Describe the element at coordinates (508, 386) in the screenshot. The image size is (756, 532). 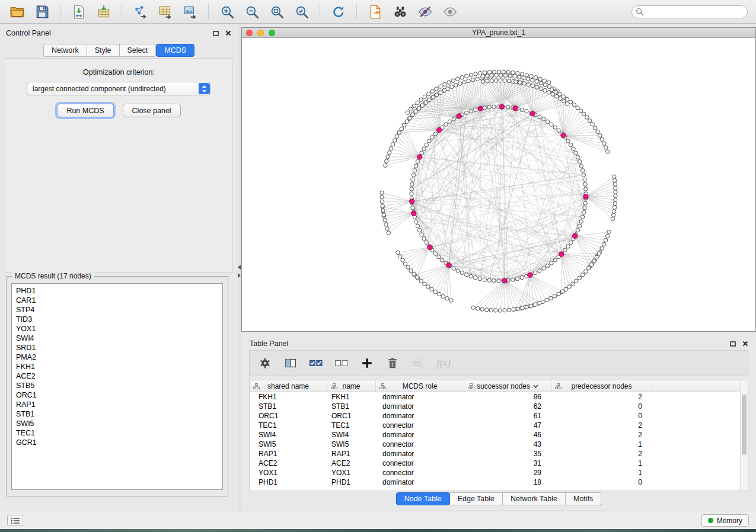
I see `column-header-successor-nodes: successor nodes` at that location.